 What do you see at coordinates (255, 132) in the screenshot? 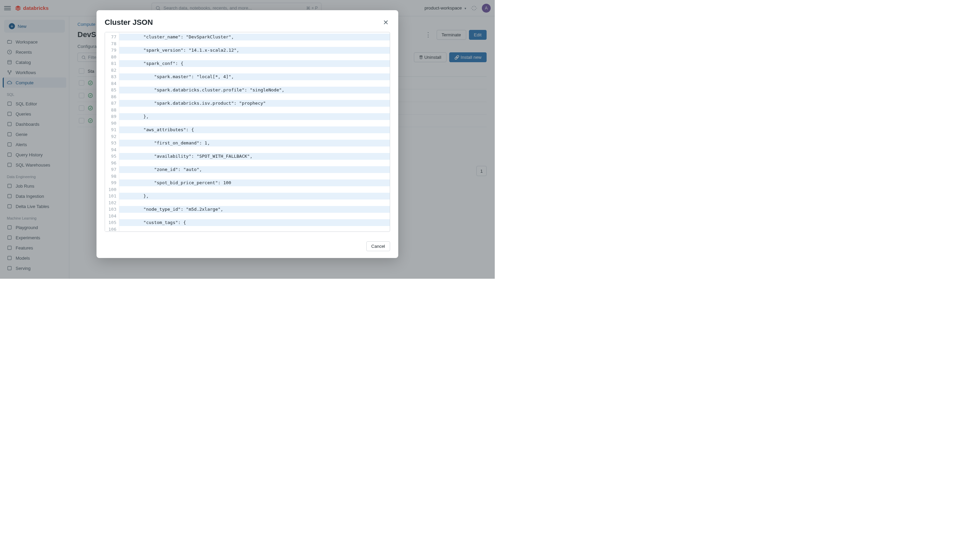
I see `code-content: "cluster_name": "DevSparkCluster", "spar…` at bounding box center [255, 132].